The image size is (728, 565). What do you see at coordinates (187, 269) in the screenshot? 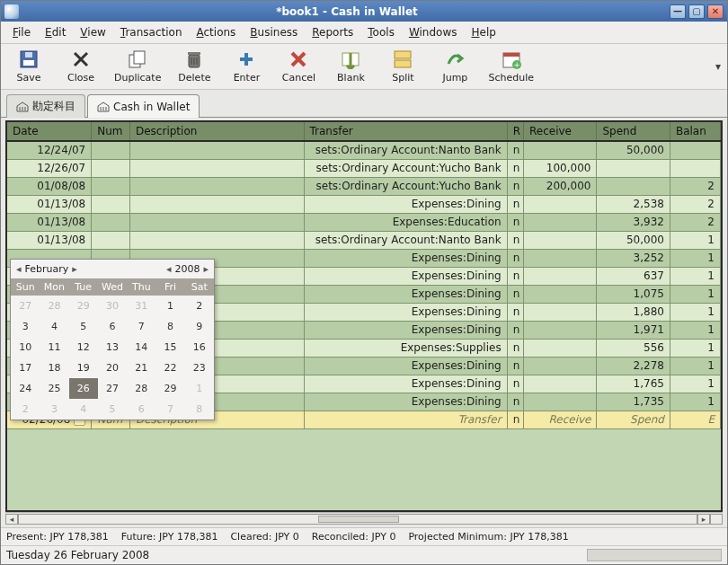
I see `calendar-year: 2008` at bounding box center [187, 269].